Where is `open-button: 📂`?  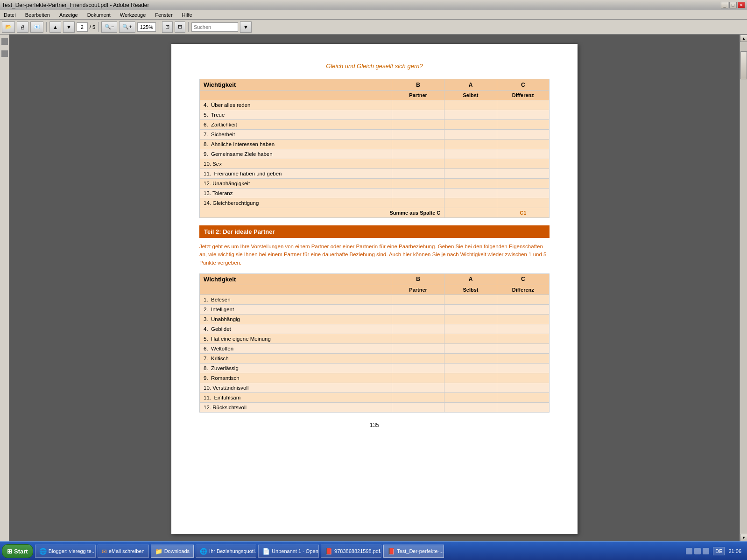 open-button: 📂 is located at coordinates (8, 27).